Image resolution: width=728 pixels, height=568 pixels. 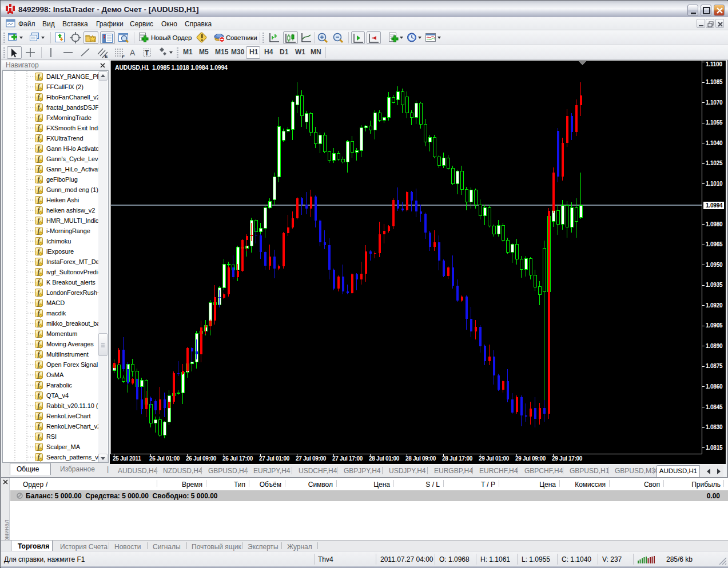 What do you see at coordinates (714, 366) in the screenshot?
I see `svg-text: 1.0875` at bounding box center [714, 366].